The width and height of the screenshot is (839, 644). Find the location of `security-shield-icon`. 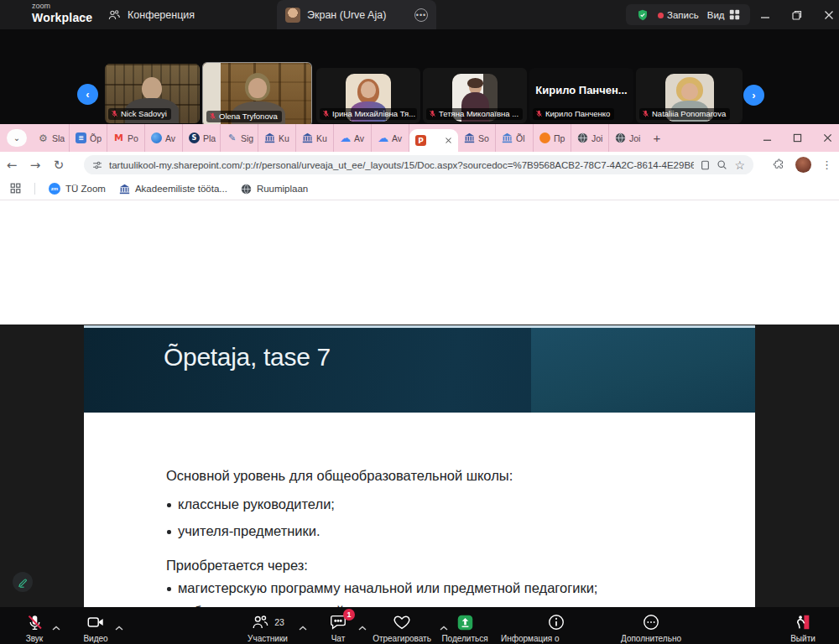

security-shield-icon is located at coordinates (643, 15).